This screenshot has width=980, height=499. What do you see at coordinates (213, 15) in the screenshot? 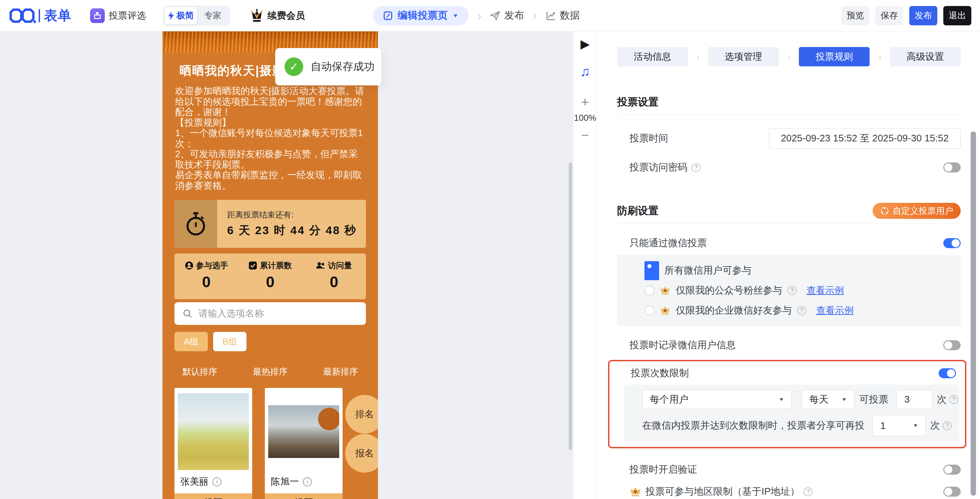
I see `mode-expert-label: 专家` at bounding box center [213, 15].